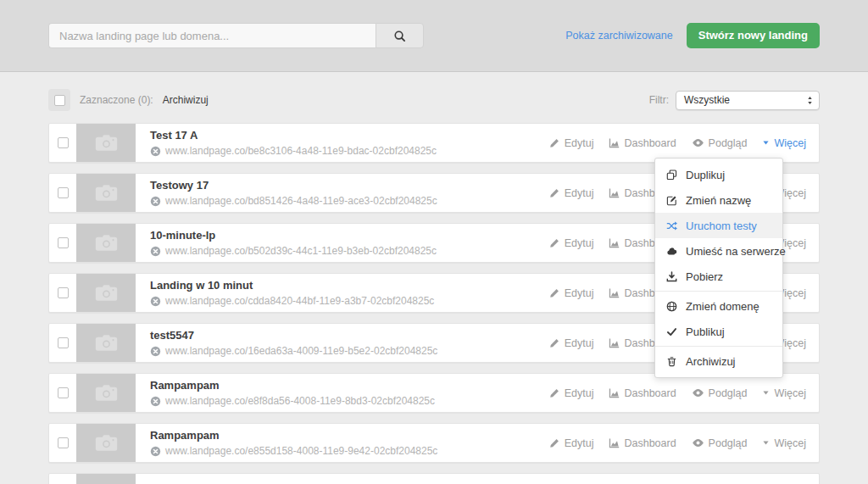 The height and width of the screenshot is (484, 868). What do you see at coordinates (671, 276) in the screenshot?
I see `download-icon` at bounding box center [671, 276].